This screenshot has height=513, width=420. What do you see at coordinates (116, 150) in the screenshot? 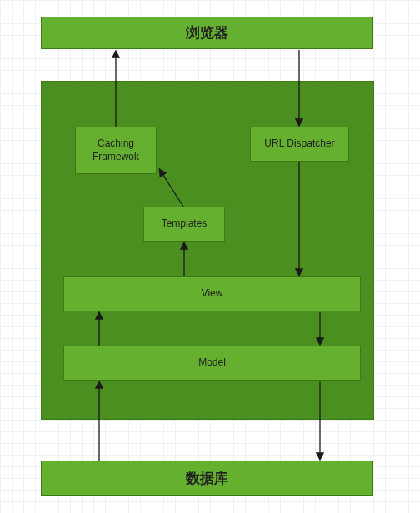
I see `node-caching-label: Caching Framewok` at bounding box center [116, 150].